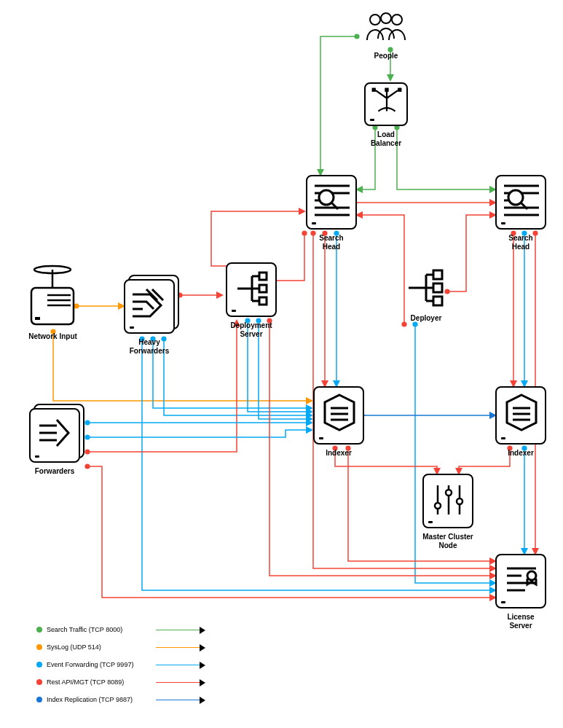  Describe the element at coordinates (52, 296) in the screenshot. I see `network-input-icon` at that location.